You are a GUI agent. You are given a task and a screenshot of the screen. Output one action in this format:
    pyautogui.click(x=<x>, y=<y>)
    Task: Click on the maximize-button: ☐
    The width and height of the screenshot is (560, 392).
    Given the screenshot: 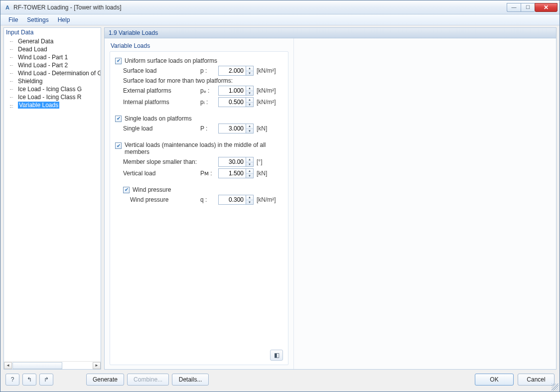 What is the action you would take?
    pyautogui.click(x=528, y=7)
    